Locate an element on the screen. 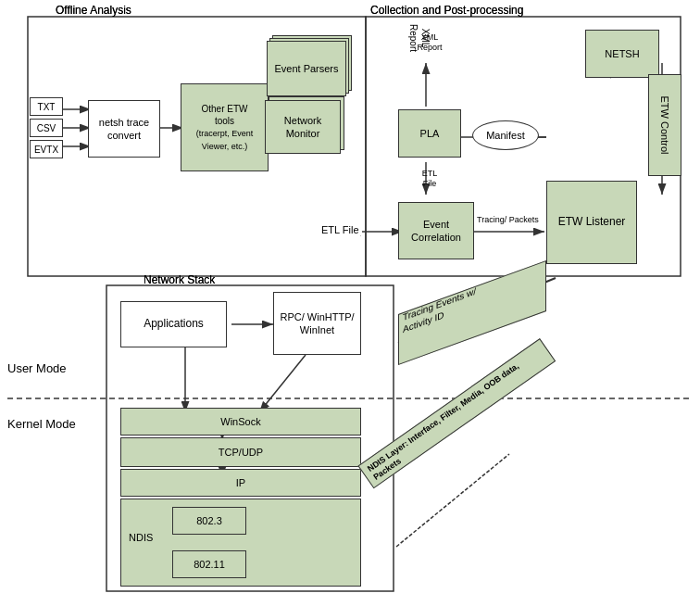  etl-file-top: ETLFile is located at coordinates (430, 179).